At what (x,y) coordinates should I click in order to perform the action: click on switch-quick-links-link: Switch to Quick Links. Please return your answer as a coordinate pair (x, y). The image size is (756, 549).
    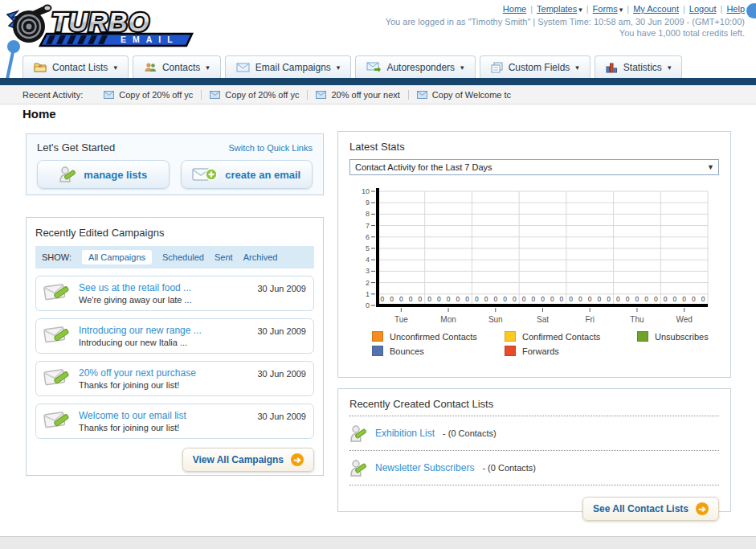
    Looking at the image, I should click on (270, 148).